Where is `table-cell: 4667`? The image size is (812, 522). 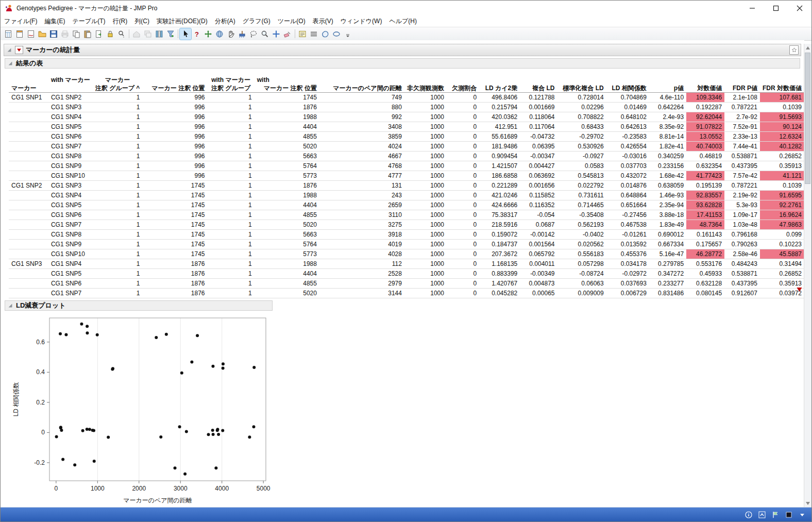 table-cell: 4667 is located at coordinates (362, 157).